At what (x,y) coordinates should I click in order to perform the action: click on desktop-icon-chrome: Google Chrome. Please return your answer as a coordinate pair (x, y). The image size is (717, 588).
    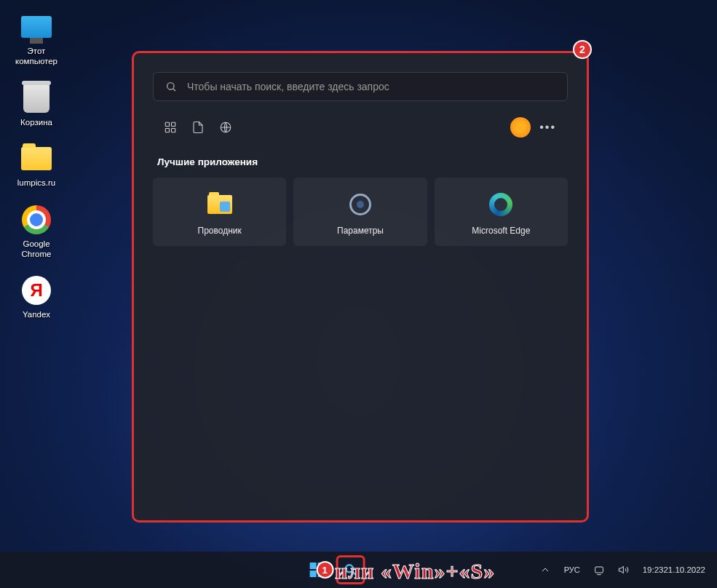
    Looking at the image, I should click on (36, 231).